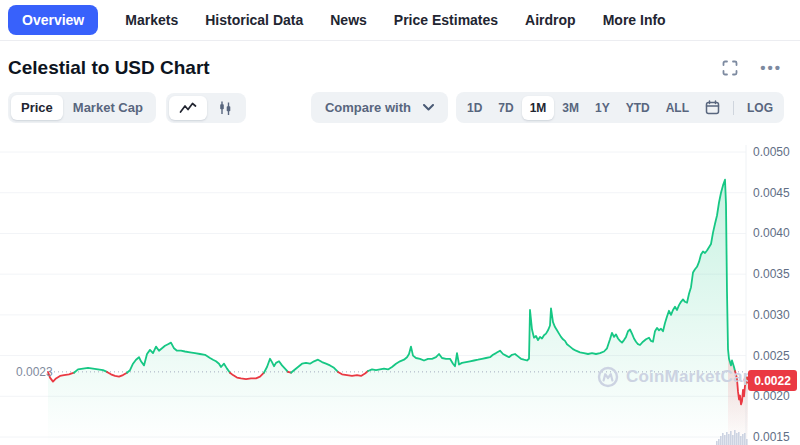 The width and height of the screenshot is (800, 445). What do you see at coordinates (506, 108) in the screenshot?
I see `range-7d: 7D` at bounding box center [506, 108].